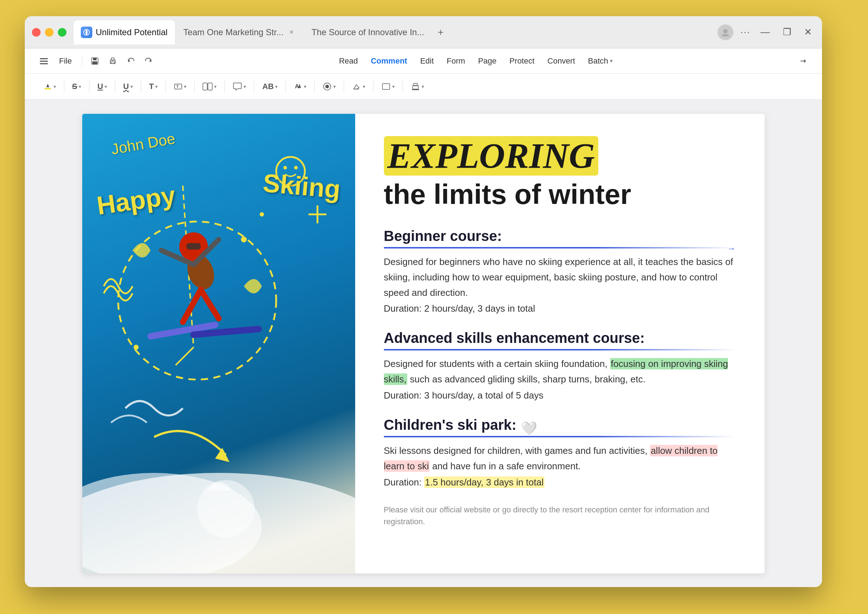 This screenshot has width=868, height=614. I want to click on text-box-tool: T ▾, so click(180, 87).